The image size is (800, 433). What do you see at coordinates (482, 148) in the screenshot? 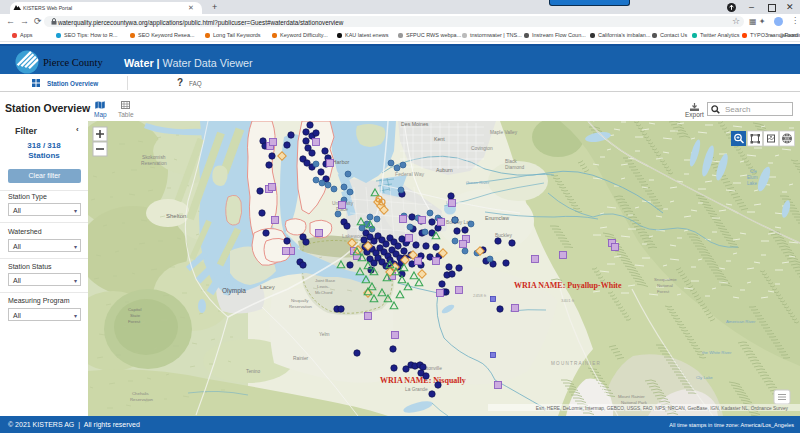
I see `svg-text: Covington` at bounding box center [482, 148].